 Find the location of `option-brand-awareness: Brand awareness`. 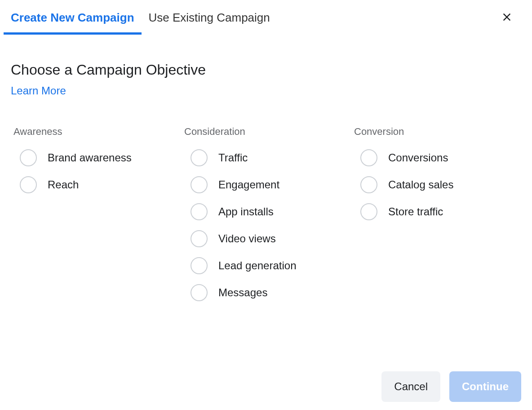

option-brand-awareness: Brand awareness is located at coordinates (96, 158).